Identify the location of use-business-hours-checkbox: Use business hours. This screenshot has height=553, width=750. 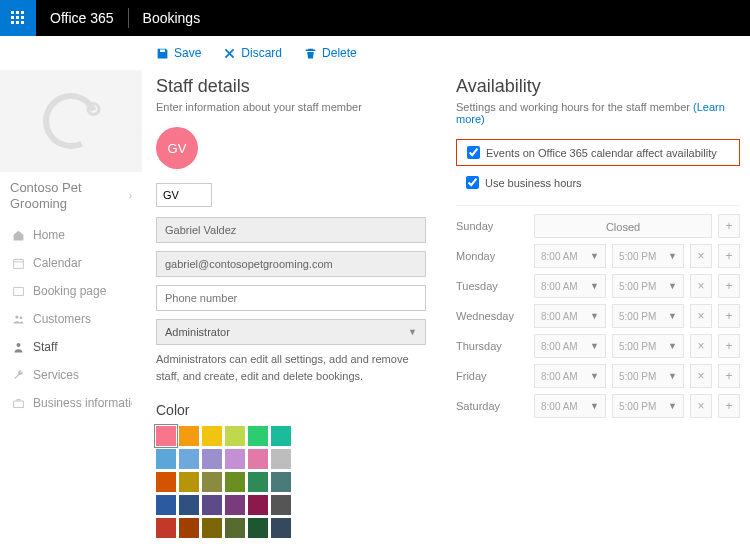
(598, 182).